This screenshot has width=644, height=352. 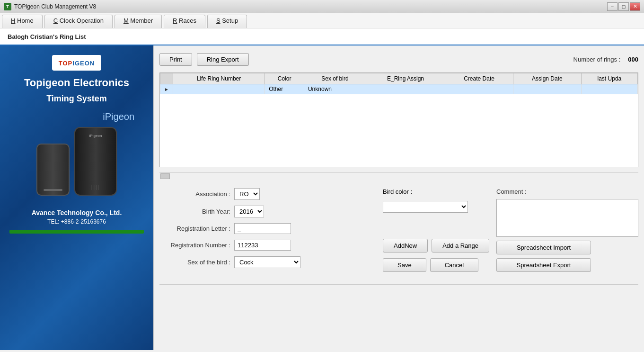 What do you see at coordinates (633, 60) in the screenshot?
I see `ring-count-value: 000` at bounding box center [633, 60].